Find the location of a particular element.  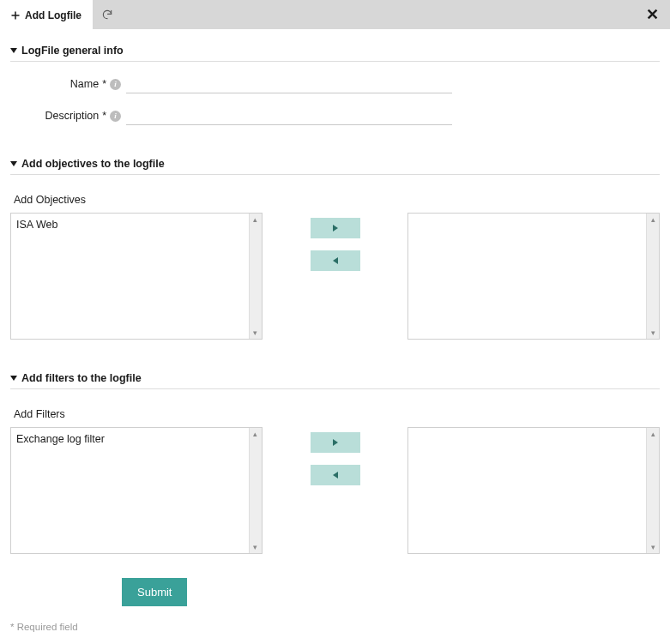

section-header-filters: Add filters to the logfile is located at coordinates (335, 376).